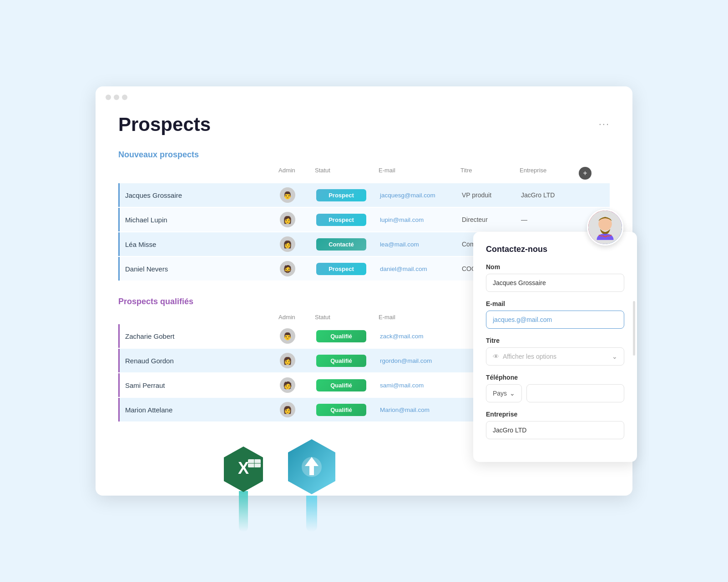  I want to click on contact-panel: Contactez-nous Nom E-mail Titre 👁 Affich…, so click(555, 347).